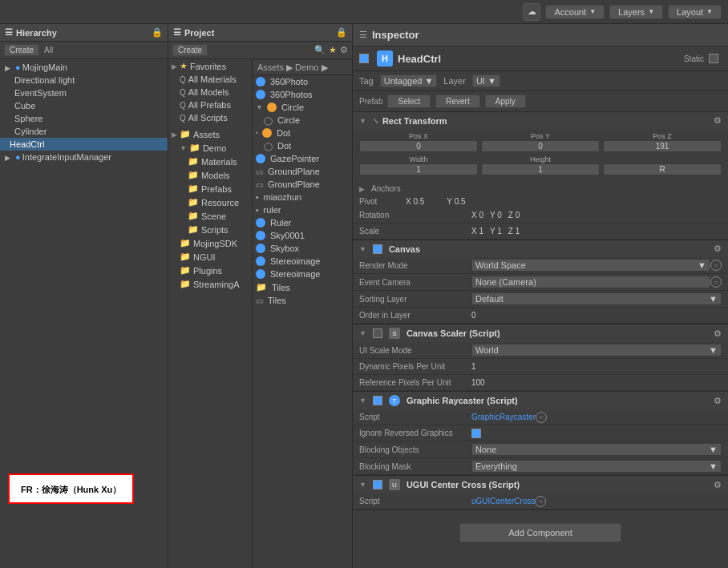 Image resolution: width=728 pixels, height=568 pixels. What do you see at coordinates (575, 12) in the screenshot?
I see `account-button: Account ▼` at bounding box center [575, 12].